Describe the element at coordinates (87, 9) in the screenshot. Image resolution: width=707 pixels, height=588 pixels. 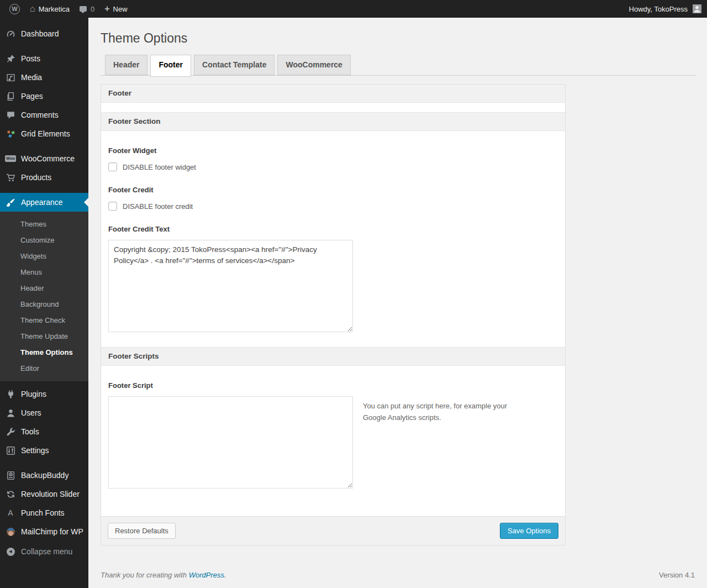
I see `comments-shortcut: 0` at that location.